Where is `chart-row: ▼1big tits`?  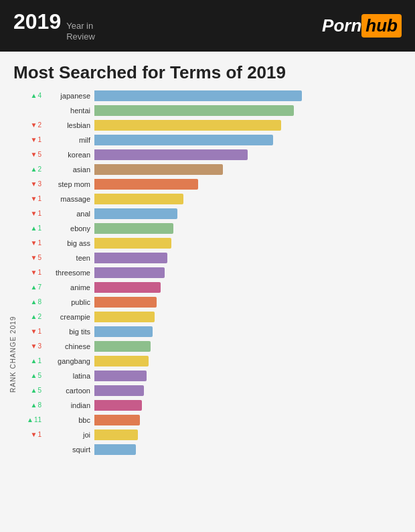 chart-row: ▼1big tits is located at coordinates (212, 331).